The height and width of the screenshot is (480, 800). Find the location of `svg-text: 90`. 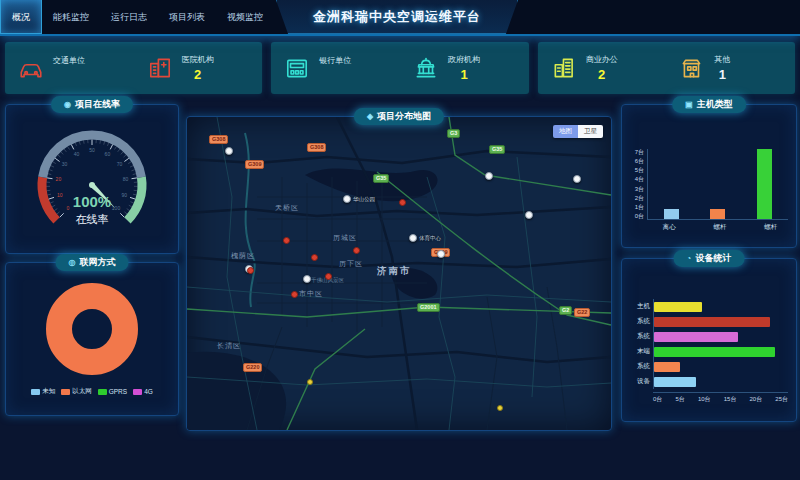

svg-text: 90 is located at coordinates (125, 195).